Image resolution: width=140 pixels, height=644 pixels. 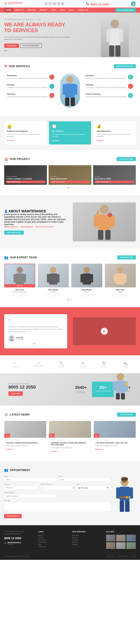 What do you see at coordinates (109, 96) in the screenshot?
I see `service-festive: ✨ Festive Cleaning Lorem ipsum is simply…` at bounding box center [109, 96].